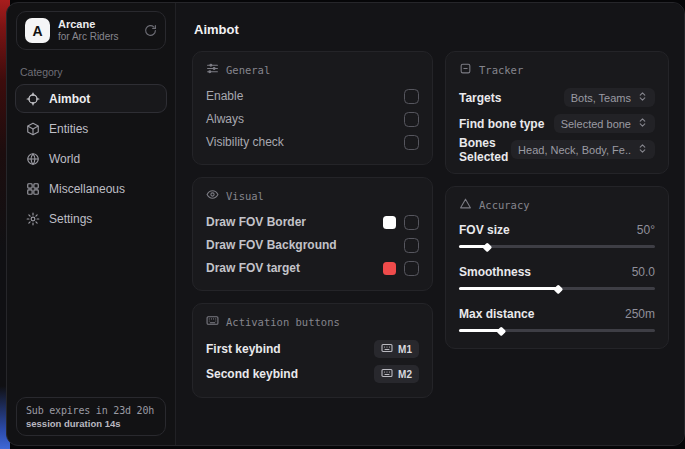  I want to click on dropdown-value: Selected bone, so click(596, 124).